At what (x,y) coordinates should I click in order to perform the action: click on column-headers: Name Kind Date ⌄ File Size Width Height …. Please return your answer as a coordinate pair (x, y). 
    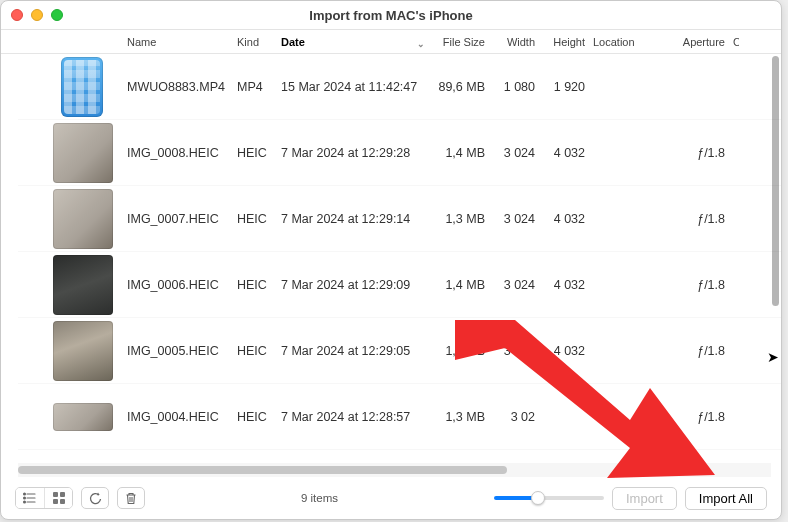
    Looking at the image, I should click on (391, 42).